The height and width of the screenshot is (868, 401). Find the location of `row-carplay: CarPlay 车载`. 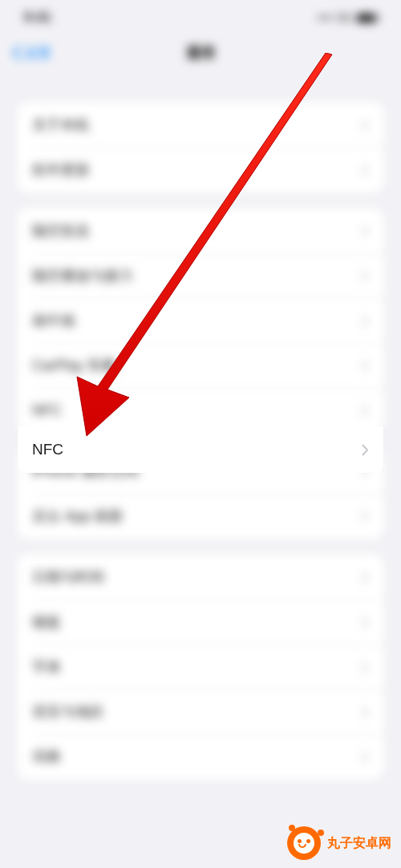

row-carplay: CarPlay 车载 is located at coordinates (200, 365).